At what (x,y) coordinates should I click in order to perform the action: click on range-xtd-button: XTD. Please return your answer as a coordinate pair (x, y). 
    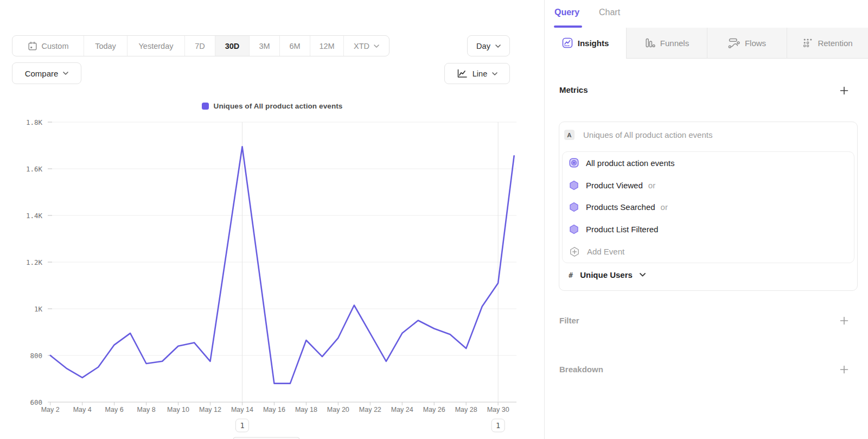
    Looking at the image, I should click on (367, 46).